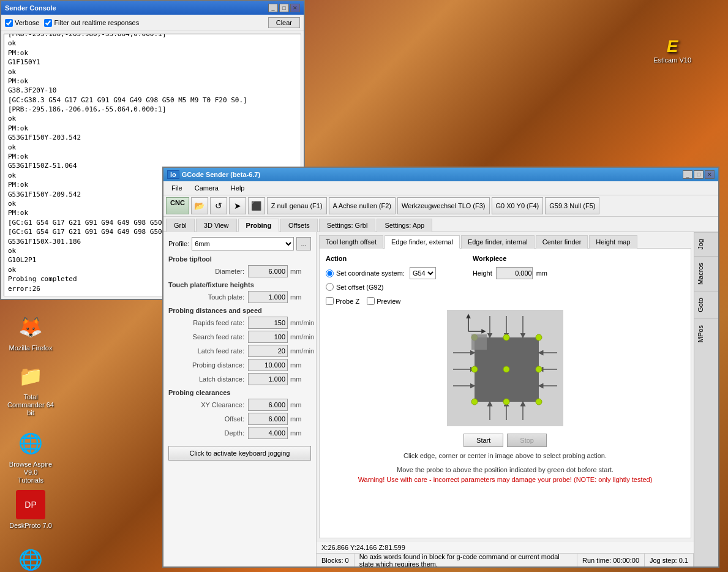  Describe the element at coordinates (707, 244) in the screenshot. I see `jog-button: Jog` at that location.